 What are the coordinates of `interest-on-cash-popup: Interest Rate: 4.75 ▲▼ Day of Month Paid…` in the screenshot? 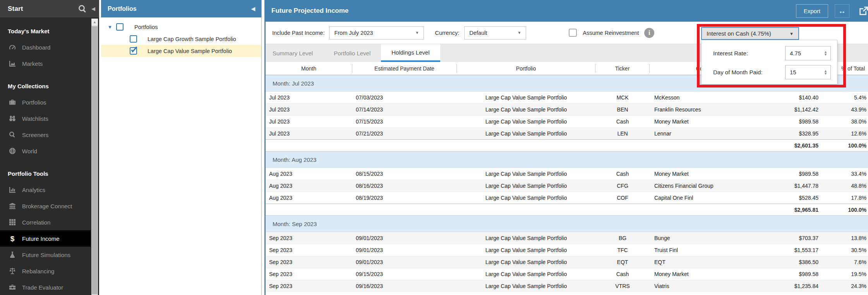 It's located at (769, 62).